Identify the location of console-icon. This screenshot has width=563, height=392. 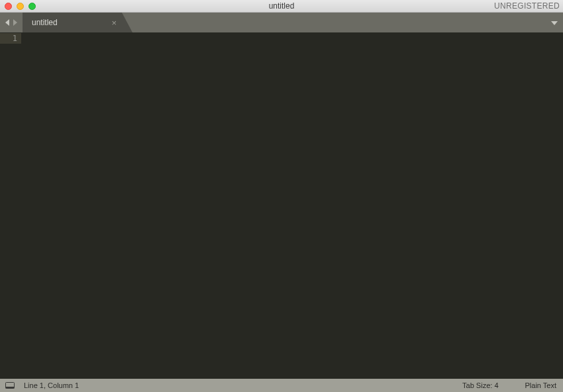
(10, 385).